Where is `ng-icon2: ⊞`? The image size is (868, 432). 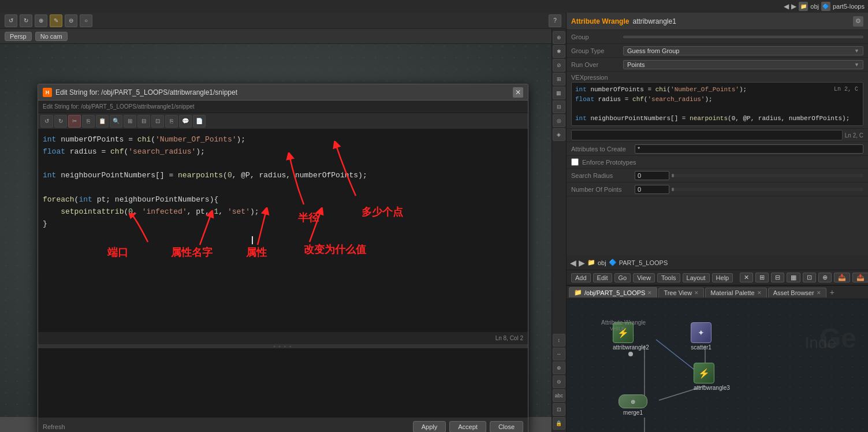 ng-icon2: ⊞ is located at coordinates (762, 277).